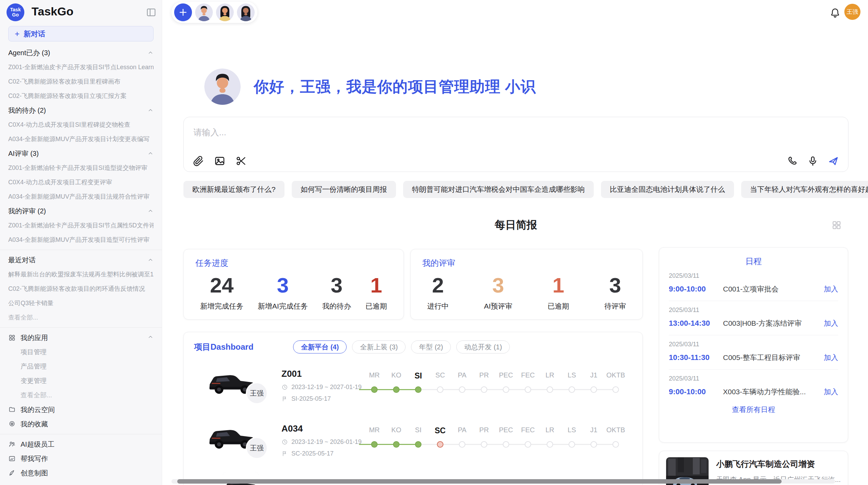  Describe the element at coordinates (183, 12) in the screenshot. I see `add-agent-button` at that location.